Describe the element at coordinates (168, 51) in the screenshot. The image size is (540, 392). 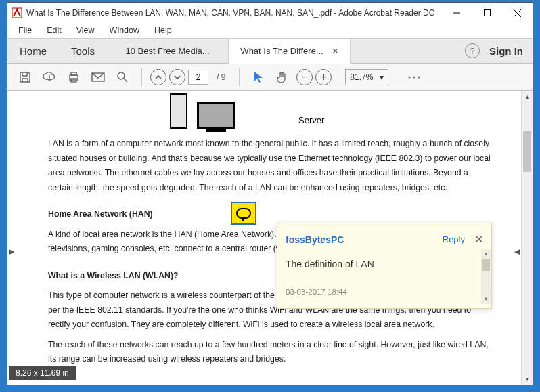
I see `tab-document-1: 10 Best Free Media...` at that location.